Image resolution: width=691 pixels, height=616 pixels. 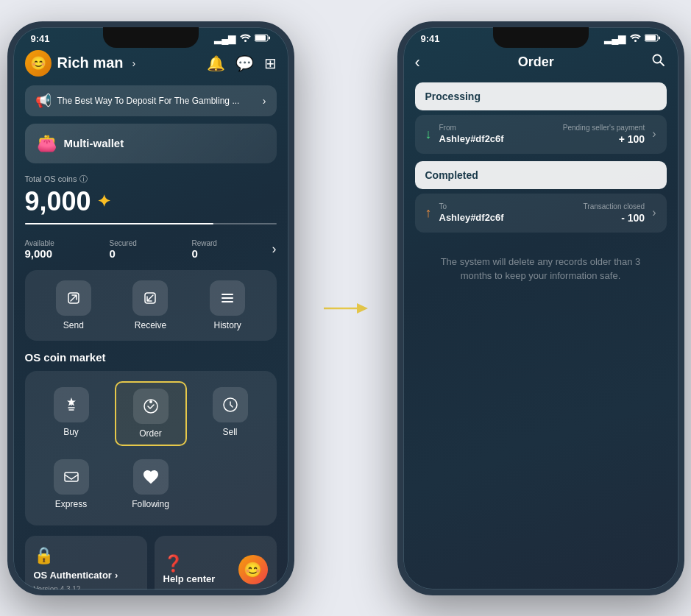 I want to click on user-info: 😊 Rich man ›, so click(x=81, y=63).